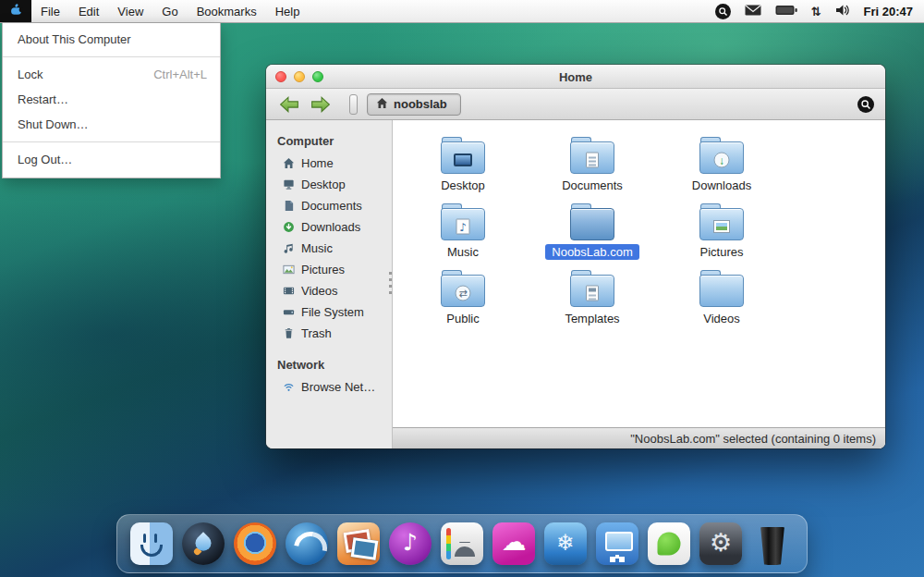 The image size is (924, 577). What do you see at coordinates (111, 100) in the screenshot?
I see `menu-item-restart: Restart…` at bounding box center [111, 100].